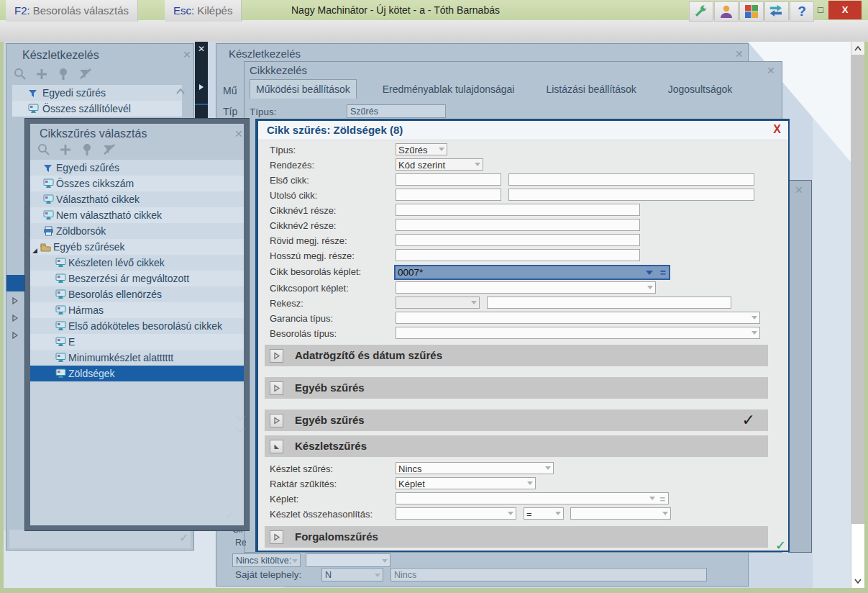 This screenshot has width=868, height=593. I want to click on tab-eredmenyablak-tulajdonsagai: Eredményablak tulajdonságai, so click(449, 89).